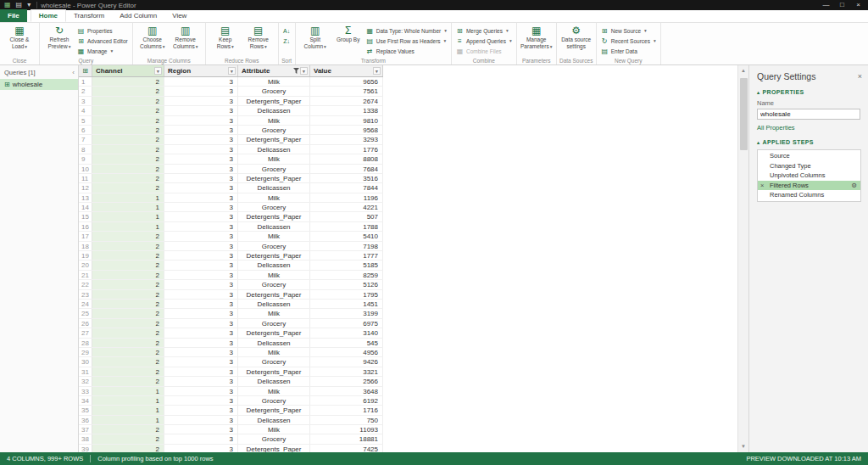 The width and height of the screenshot is (868, 465). What do you see at coordinates (347, 139) in the screenshot?
I see `cell-value: 3293` at bounding box center [347, 139].